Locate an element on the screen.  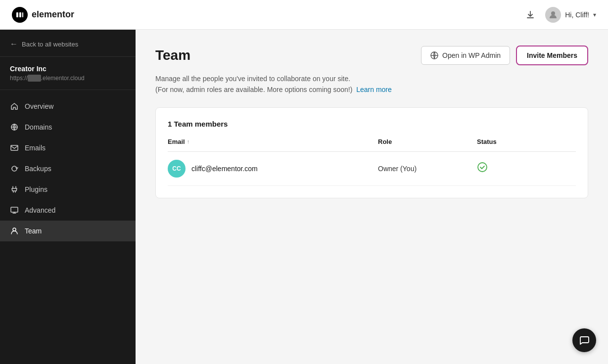
monitor-icon is located at coordinates (14, 210).